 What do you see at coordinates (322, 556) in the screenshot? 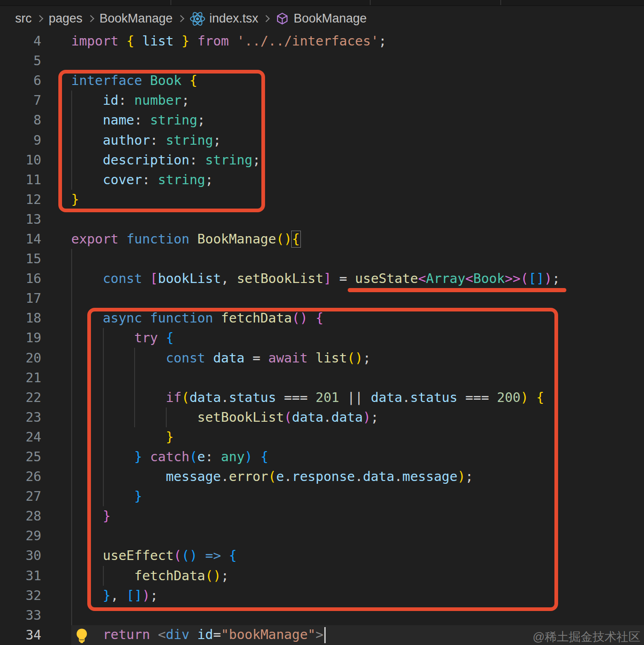
I see `code-line-30: 30 useEffect(() => {` at bounding box center [322, 556].